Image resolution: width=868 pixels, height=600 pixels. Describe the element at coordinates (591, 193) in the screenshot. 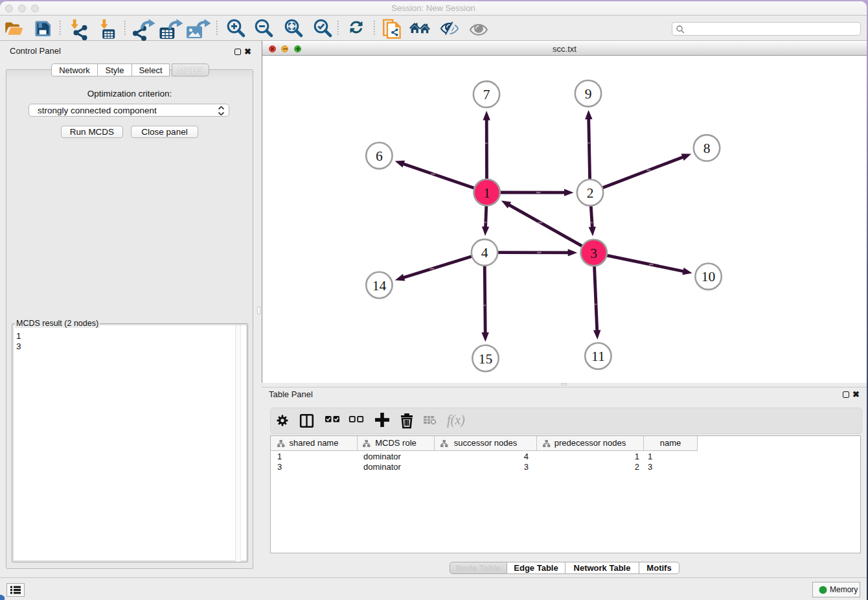

I see `svg-text: 2` at that location.